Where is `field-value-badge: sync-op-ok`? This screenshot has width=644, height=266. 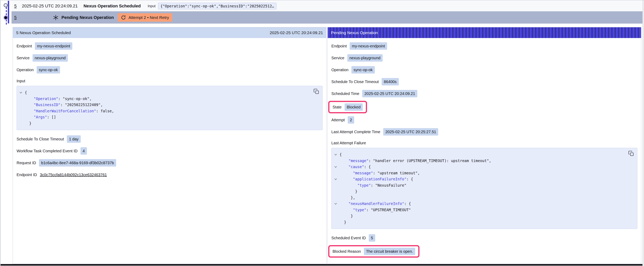
field-value-badge: sync-op-ok is located at coordinates (48, 70).